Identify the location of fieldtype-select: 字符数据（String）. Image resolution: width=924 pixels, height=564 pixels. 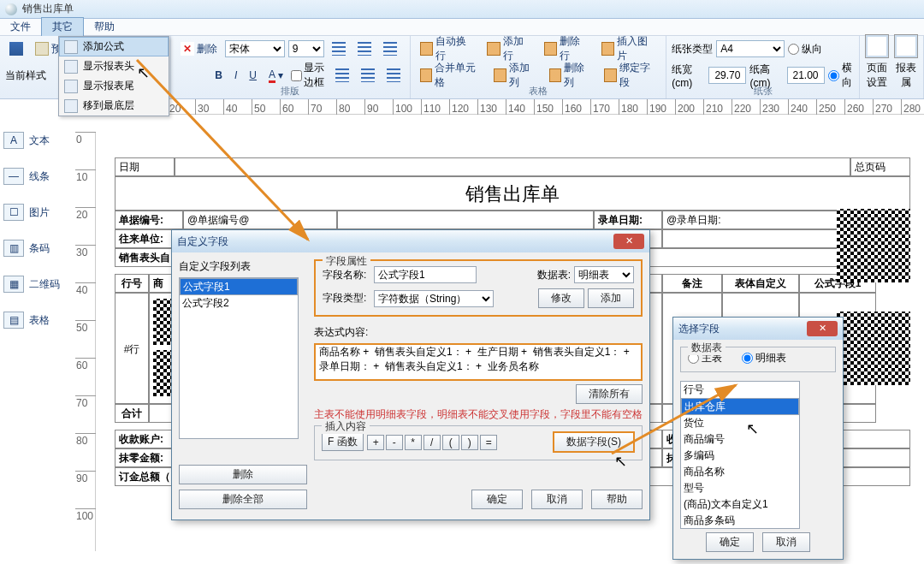
(434, 299).